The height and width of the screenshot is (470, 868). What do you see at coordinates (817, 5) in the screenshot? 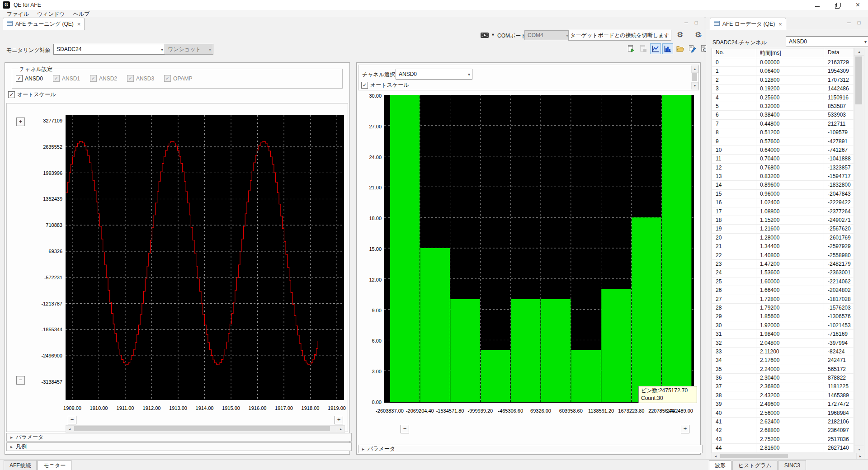
I see `minimize-button` at bounding box center [817, 5].